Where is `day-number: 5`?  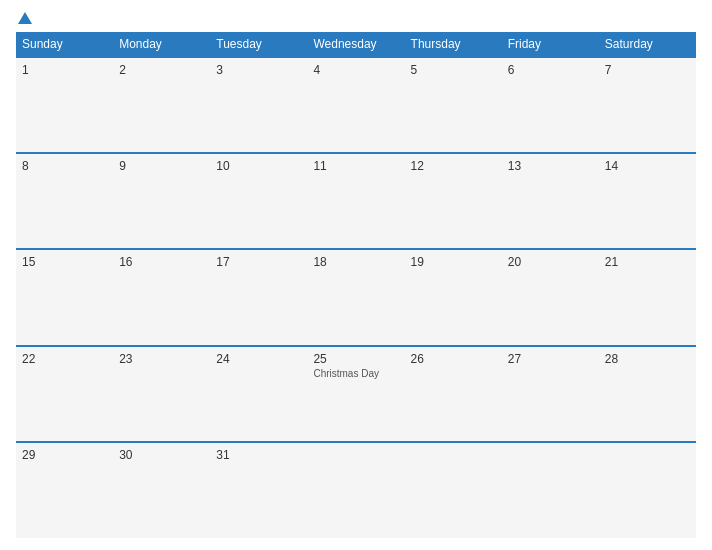 day-number: 5 is located at coordinates (454, 70).